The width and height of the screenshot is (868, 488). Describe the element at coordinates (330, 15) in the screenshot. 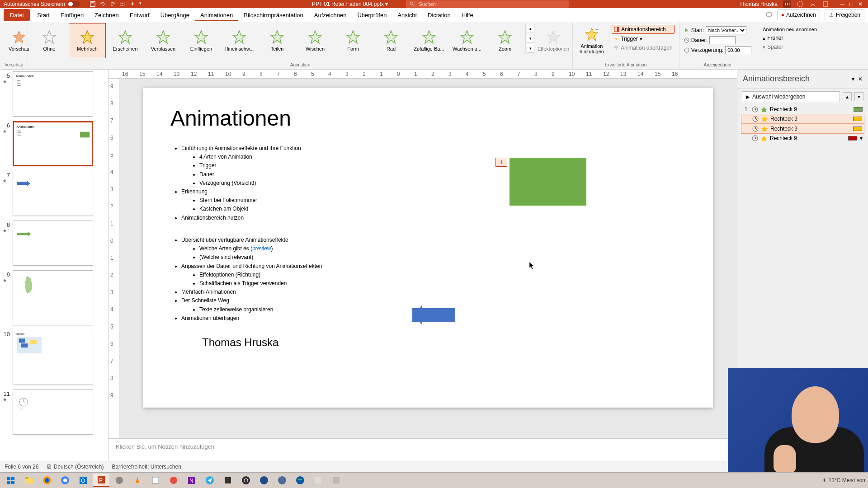

I see `menu-aufzeichnen: Aufzeichnen` at that location.